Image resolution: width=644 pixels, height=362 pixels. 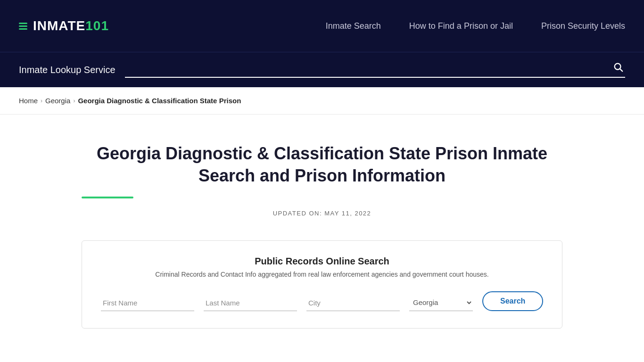 What do you see at coordinates (322, 274) in the screenshot?
I see `pr-subtitle: Criminal Records and Contact Info aggreg…` at bounding box center [322, 274].